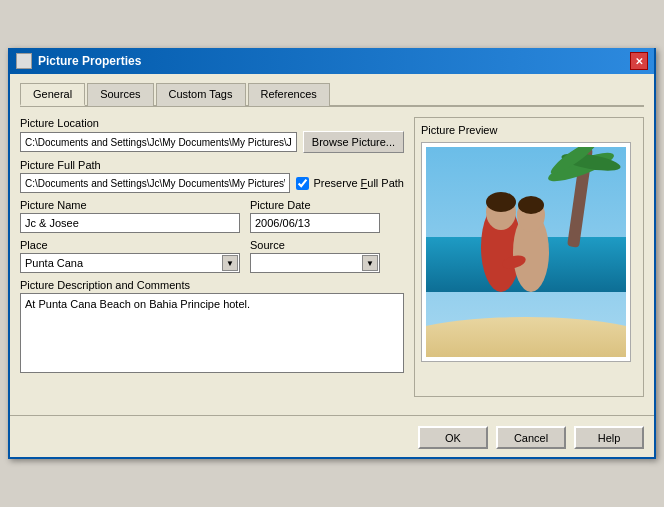 This screenshot has height=507, width=664. Describe the element at coordinates (212, 142) in the screenshot. I see `picture-location-row: Browse Picture...` at that location.